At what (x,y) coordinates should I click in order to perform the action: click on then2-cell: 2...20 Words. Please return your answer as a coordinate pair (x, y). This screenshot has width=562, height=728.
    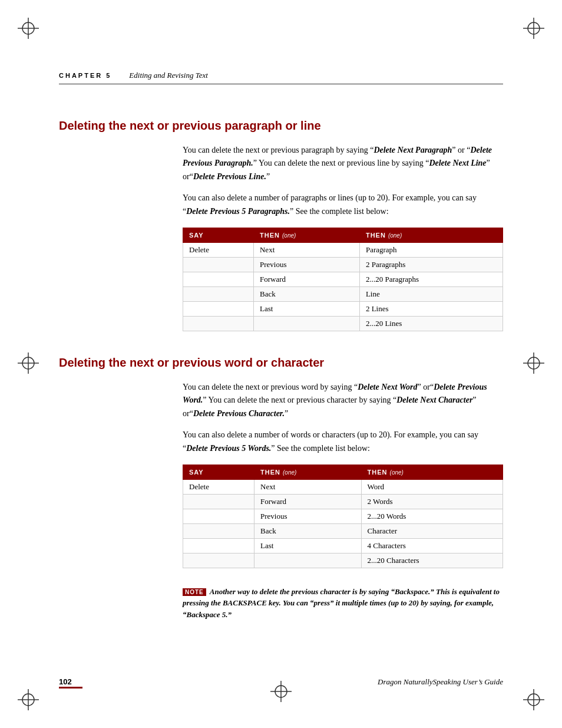
    Looking at the image, I should click on (432, 516).